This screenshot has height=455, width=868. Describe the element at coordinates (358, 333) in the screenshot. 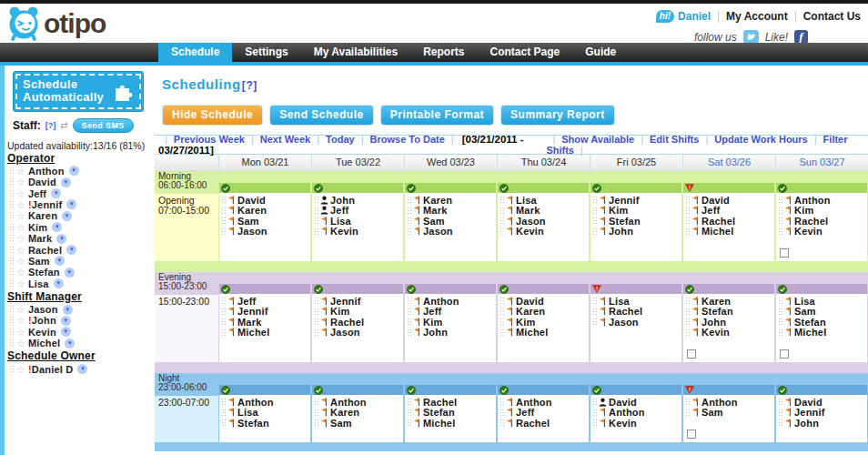

I see `assigned-member: Jason` at that location.